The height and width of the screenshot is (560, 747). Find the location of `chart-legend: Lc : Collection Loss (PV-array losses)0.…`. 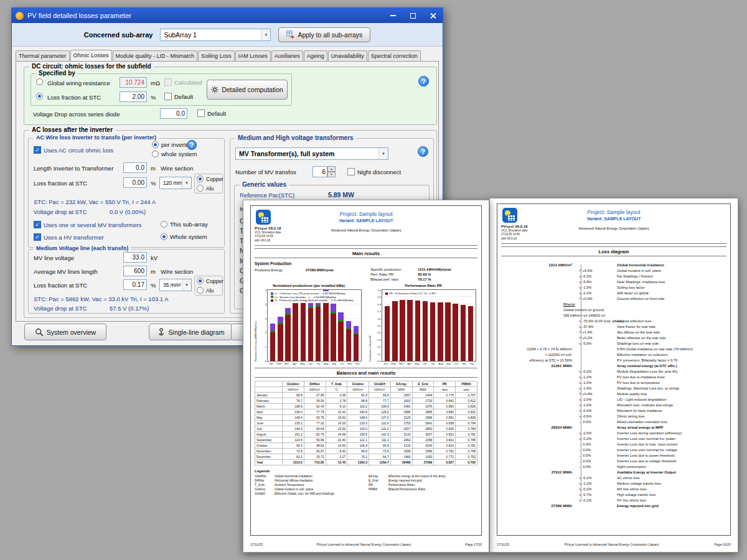

chart-legend: Lc : Collection Loss (PV-array losses)0.… is located at coordinates (312, 297).